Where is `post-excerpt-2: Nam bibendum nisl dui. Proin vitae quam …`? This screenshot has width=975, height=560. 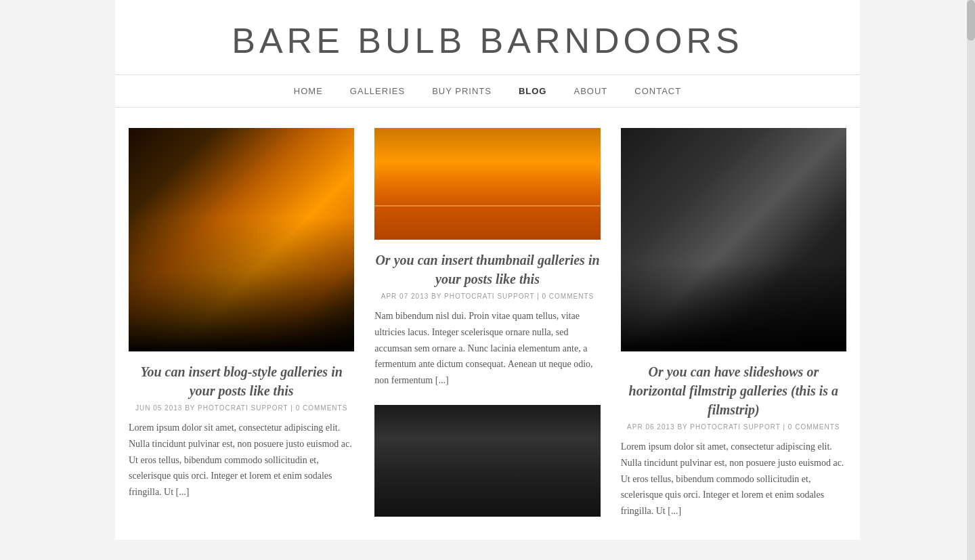
post-excerpt-2: Nam bibendum nisl dui. Proin vitae quam … is located at coordinates (488, 348).